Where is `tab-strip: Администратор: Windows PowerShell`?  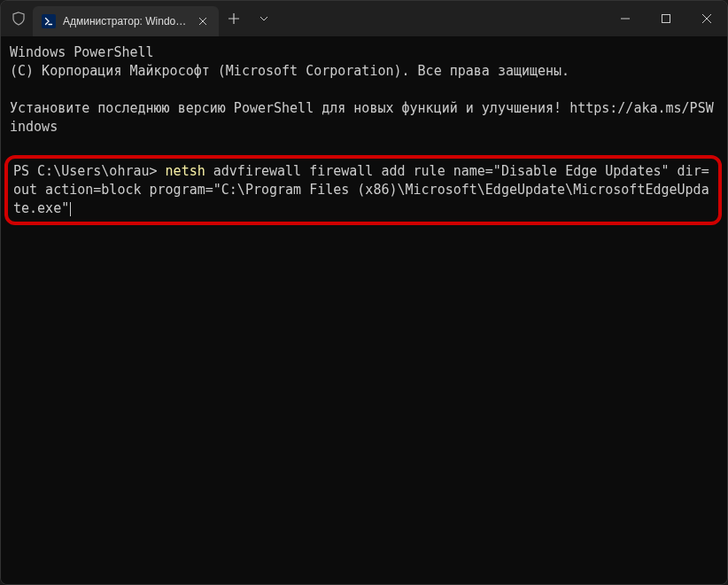 tab-strip: Администратор: Windows PowerShell is located at coordinates (126, 19).